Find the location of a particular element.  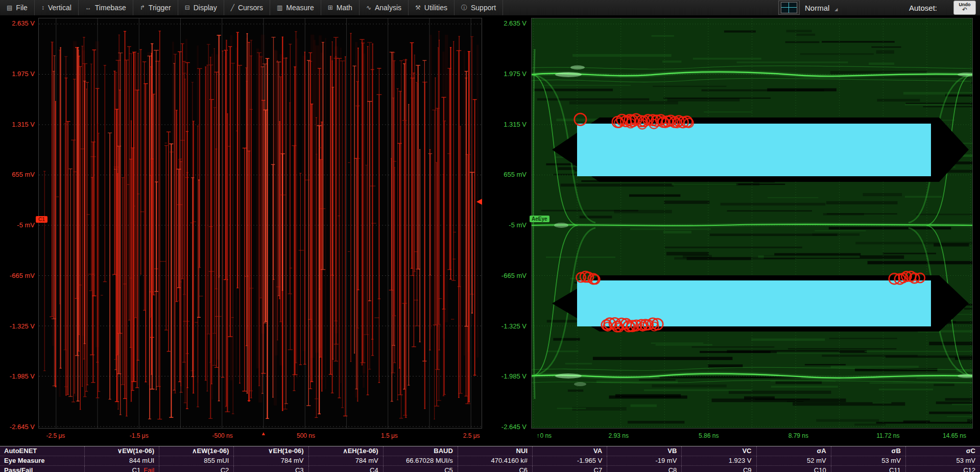

grid-display-button is located at coordinates (789, 8).